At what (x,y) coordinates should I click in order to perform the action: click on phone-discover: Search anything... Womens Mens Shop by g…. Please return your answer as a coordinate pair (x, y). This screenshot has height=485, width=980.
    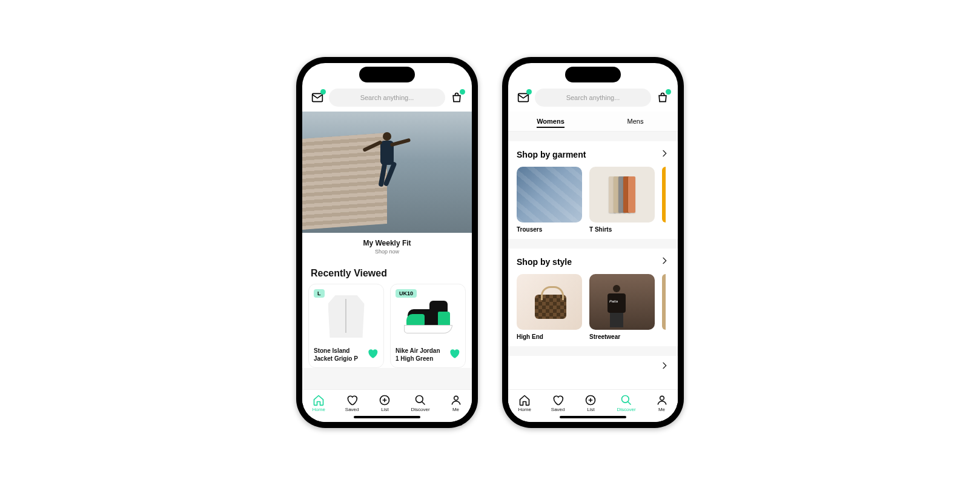
    Looking at the image, I should click on (593, 242).